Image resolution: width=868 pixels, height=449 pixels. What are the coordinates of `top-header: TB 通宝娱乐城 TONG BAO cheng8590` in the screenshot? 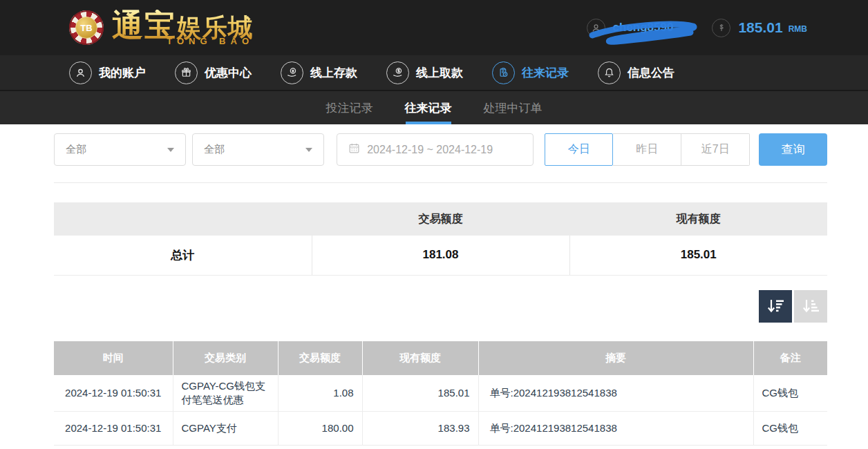 It's located at (434, 28).